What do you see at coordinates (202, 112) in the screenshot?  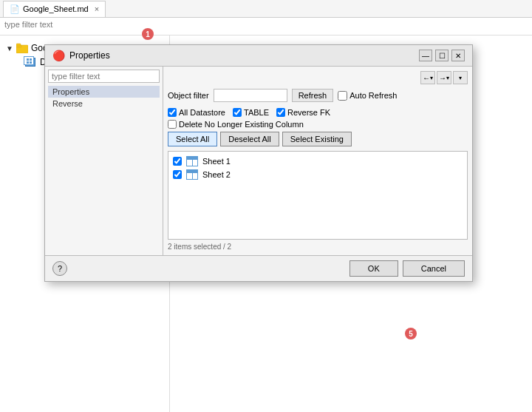 I see `all-datastore-label: All Datastore` at bounding box center [202, 112].